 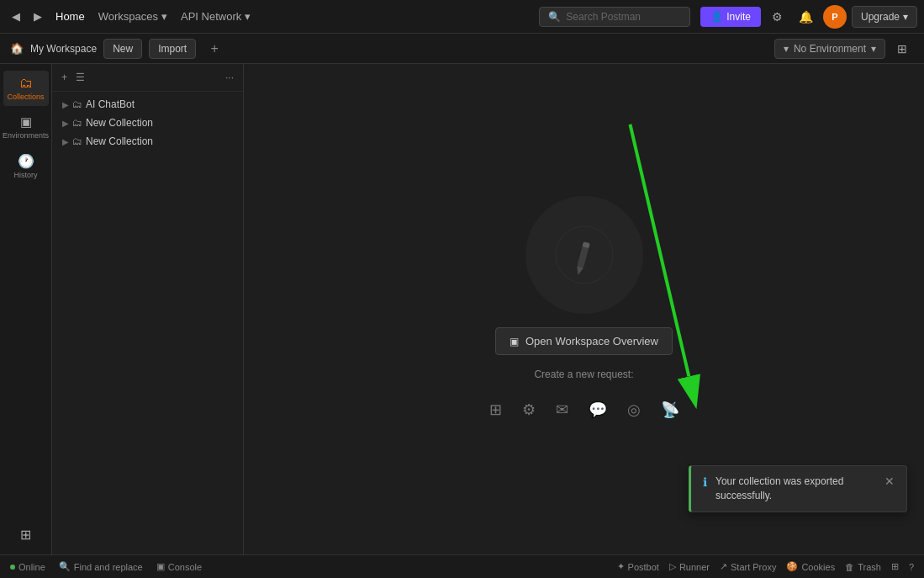 What do you see at coordinates (863, 567) in the screenshot?
I see `trash-item: 🗑 Trash` at bounding box center [863, 567].